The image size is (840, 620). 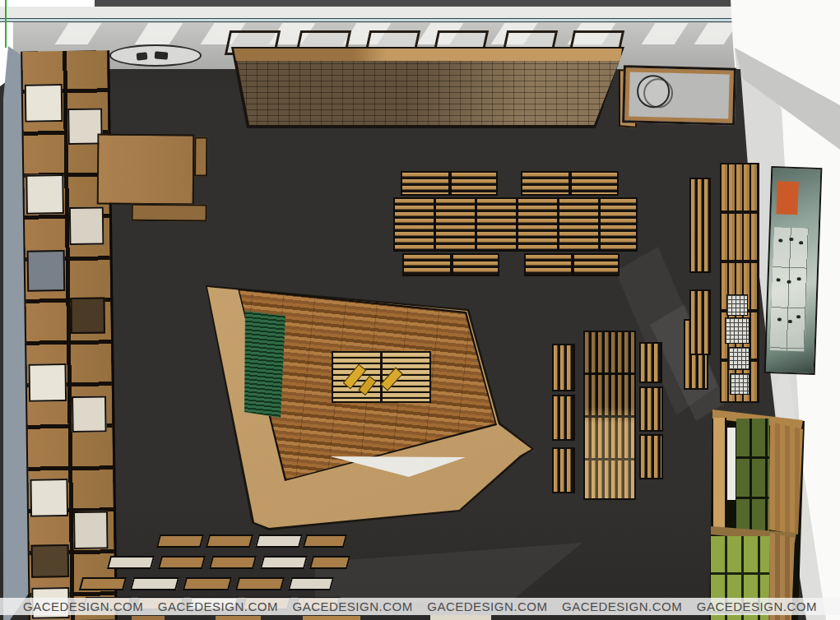 I want to click on bench-top-left, so click(x=449, y=183).